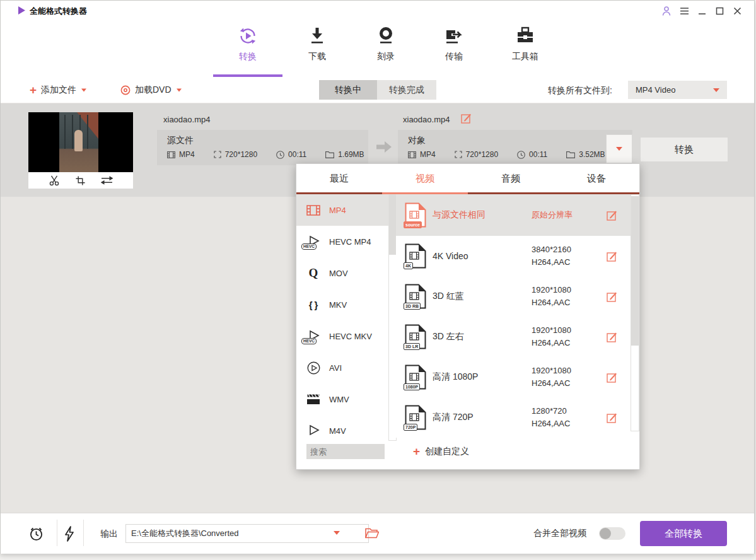 The height and width of the screenshot is (560, 756). I want to click on preset-name: 4K Video, so click(450, 256).